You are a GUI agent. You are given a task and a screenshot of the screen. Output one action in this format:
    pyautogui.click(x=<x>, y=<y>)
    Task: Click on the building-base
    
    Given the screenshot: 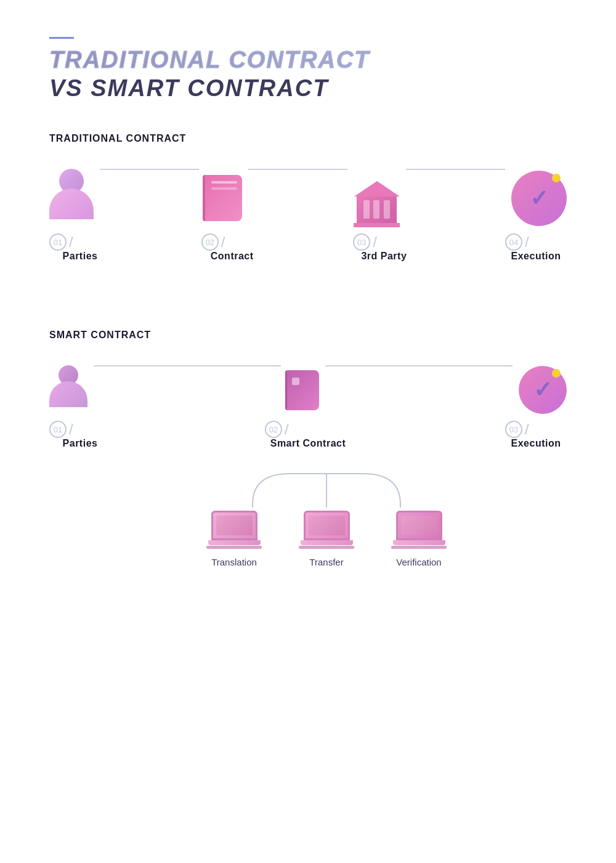 What is the action you would take?
    pyautogui.click(x=377, y=225)
    